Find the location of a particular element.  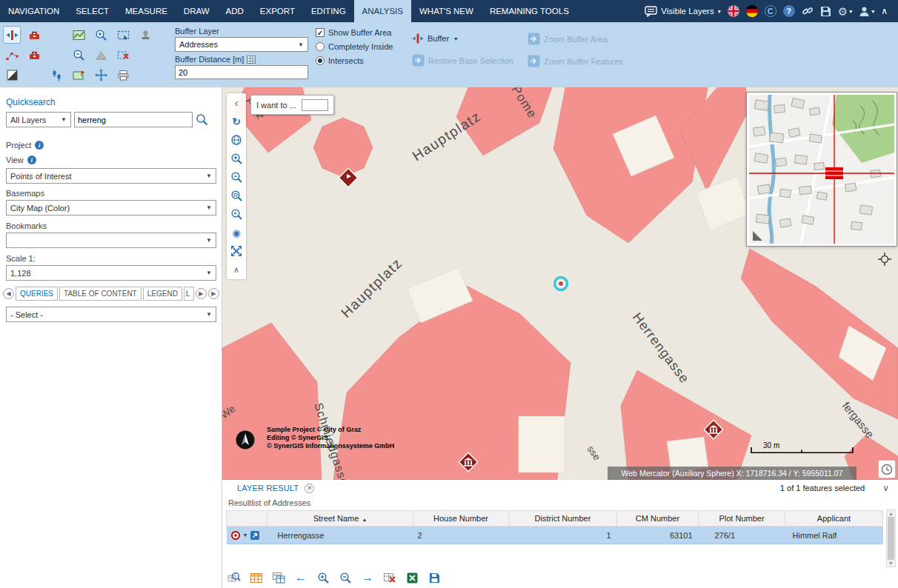

column-header-plot-number: Plot Number is located at coordinates (742, 518).